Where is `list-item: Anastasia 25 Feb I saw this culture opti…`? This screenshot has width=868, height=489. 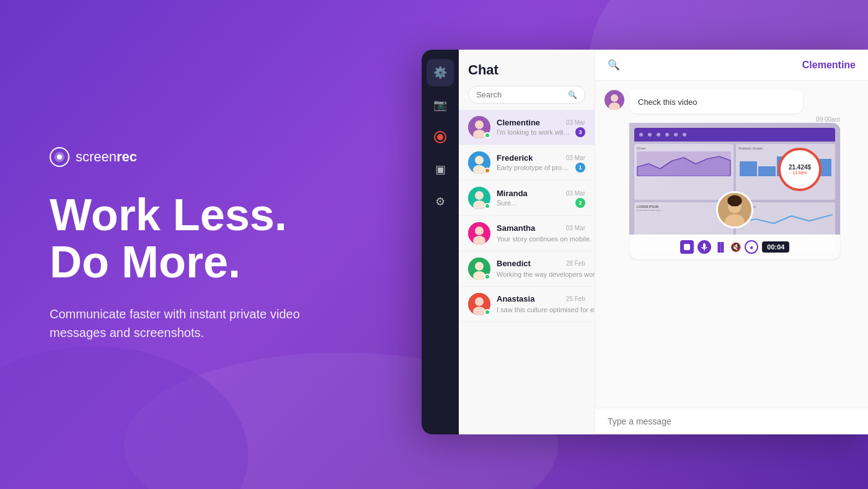
list-item: Anastasia 25 Feb I saw this culture opti… is located at coordinates (527, 304).